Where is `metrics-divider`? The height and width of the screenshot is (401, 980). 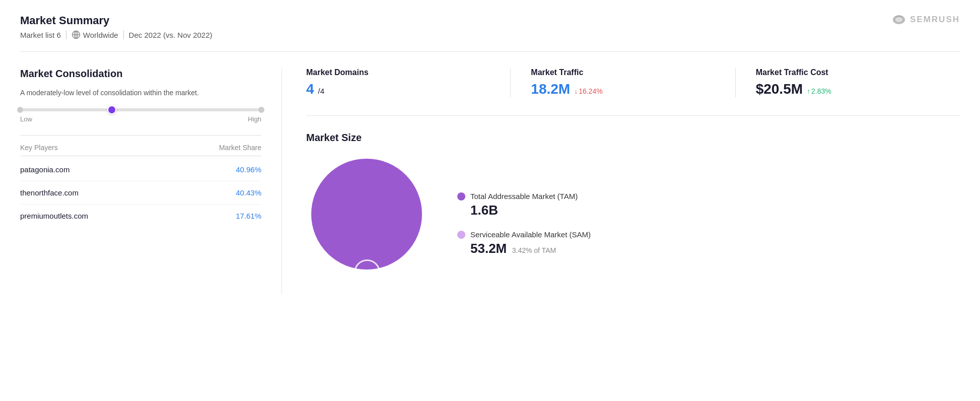
metrics-divider is located at coordinates (633, 116).